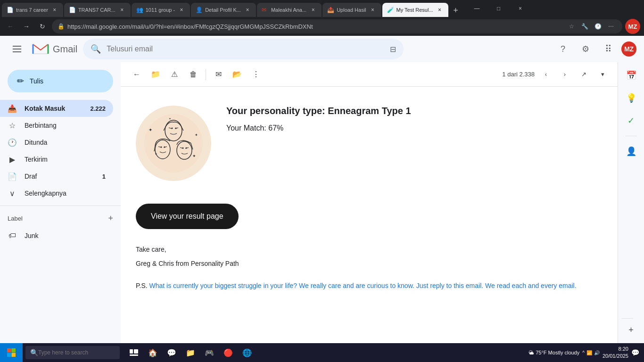 The width and height of the screenshot is (644, 362). What do you see at coordinates (531, 353) in the screenshot?
I see `weather-icon: 🌥` at bounding box center [531, 353].